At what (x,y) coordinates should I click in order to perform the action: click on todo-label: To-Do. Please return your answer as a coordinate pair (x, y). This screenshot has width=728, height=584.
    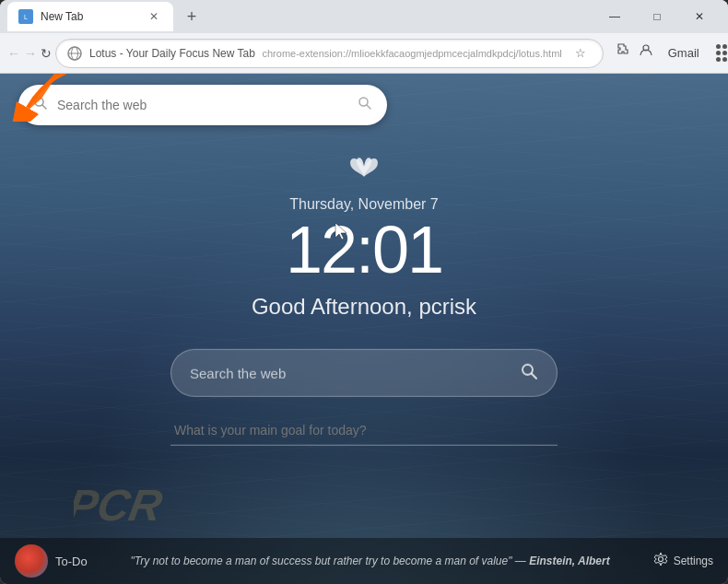
    Looking at the image, I should click on (72, 562).